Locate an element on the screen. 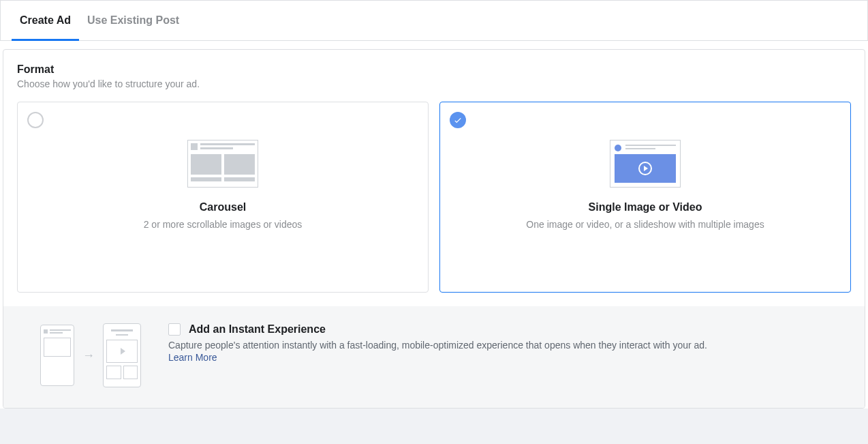 The width and height of the screenshot is (868, 444). option-carousel-desc: 2 or more scrollable images or videos is located at coordinates (223, 224).